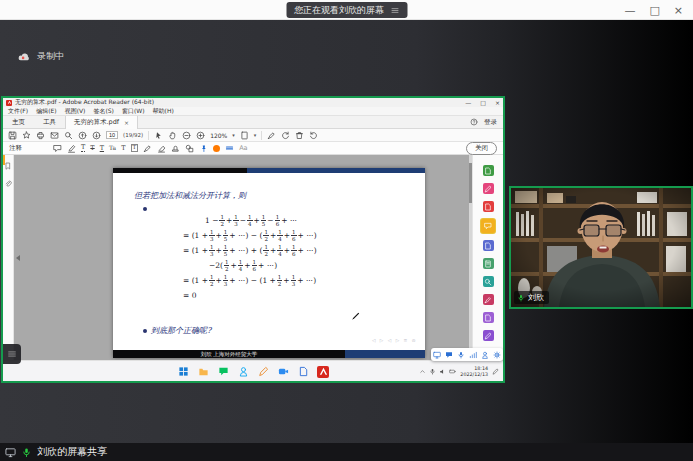 The width and height of the screenshot is (693, 461). Describe the element at coordinates (314, 136) in the screenshot. I see `undo-icon` at that location.